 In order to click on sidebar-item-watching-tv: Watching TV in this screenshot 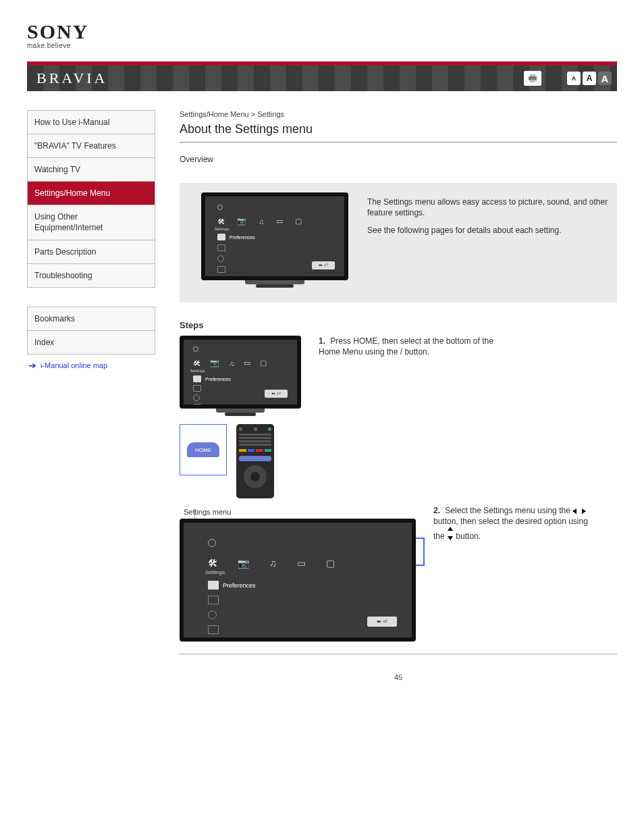, I will do `click(91, 170)`.